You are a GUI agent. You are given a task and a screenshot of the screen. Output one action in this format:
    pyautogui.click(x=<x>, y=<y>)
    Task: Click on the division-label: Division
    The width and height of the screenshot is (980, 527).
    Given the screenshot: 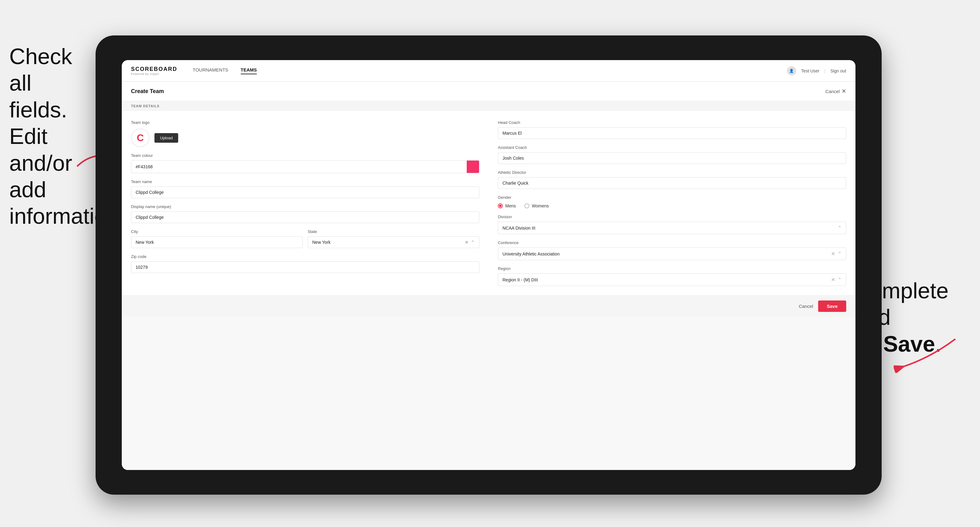 What is the action you would take?
    pyautogui.click(x=672, y=217)
    